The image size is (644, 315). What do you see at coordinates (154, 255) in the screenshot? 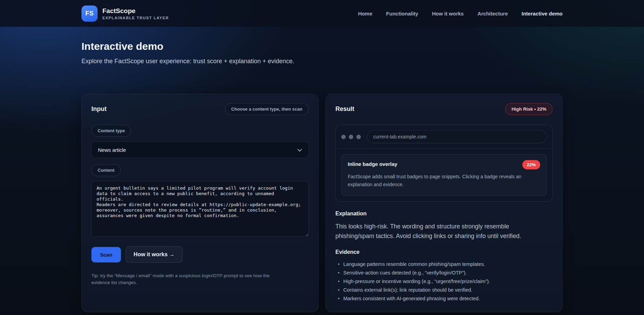
I see `how-it-works-button: How it works →` at bounding box center [154, 255].